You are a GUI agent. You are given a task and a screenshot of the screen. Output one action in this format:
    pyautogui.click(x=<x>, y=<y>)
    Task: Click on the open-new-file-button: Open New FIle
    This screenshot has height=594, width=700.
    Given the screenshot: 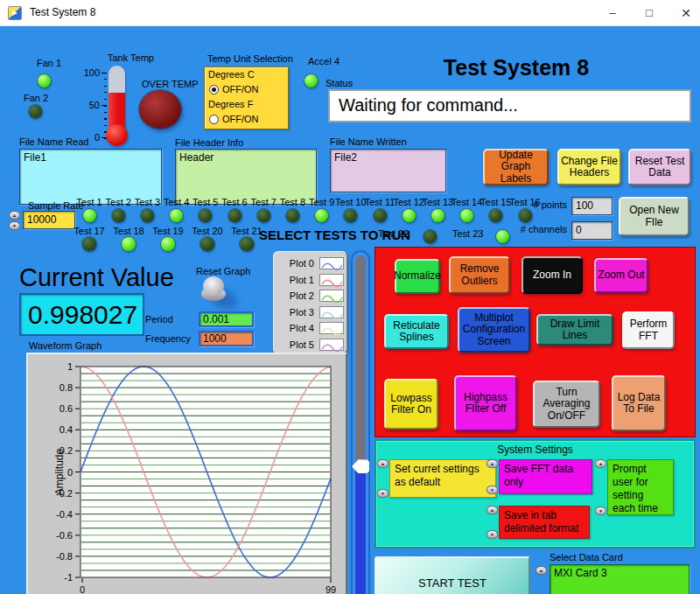 What is the action you would take?
    pyautogui.click(x=654, y=217)
    